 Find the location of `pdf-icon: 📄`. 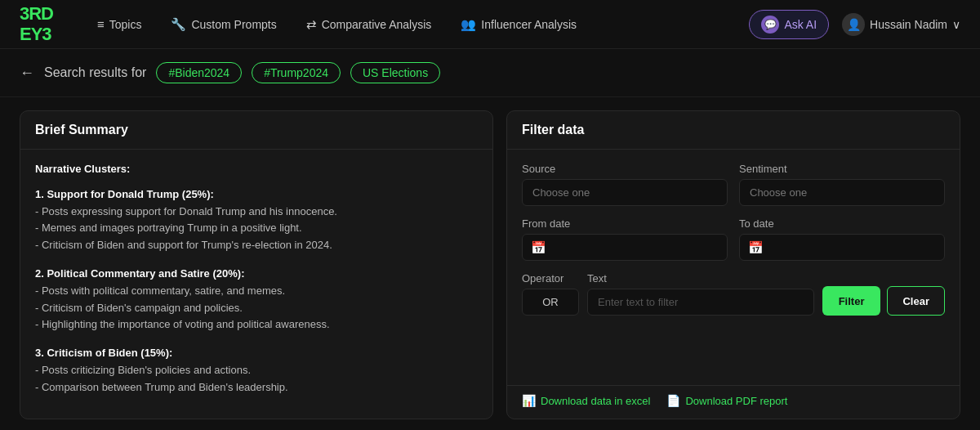

pdf-icon: 📄 is located at coordinates (673, 401).